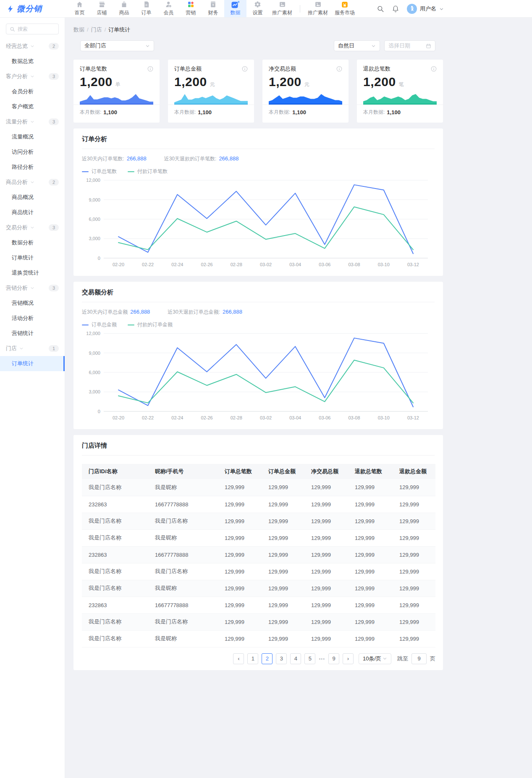  I want to click on chart-stat-label: 近30天内订单总金额, so click(105, 312).